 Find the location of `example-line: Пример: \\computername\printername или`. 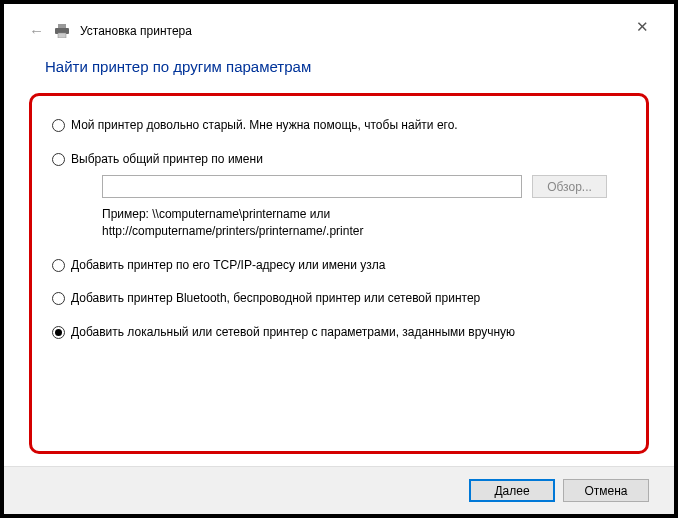

example-line: Пример: \\computername\printername или is located at coordinates (216, 214).